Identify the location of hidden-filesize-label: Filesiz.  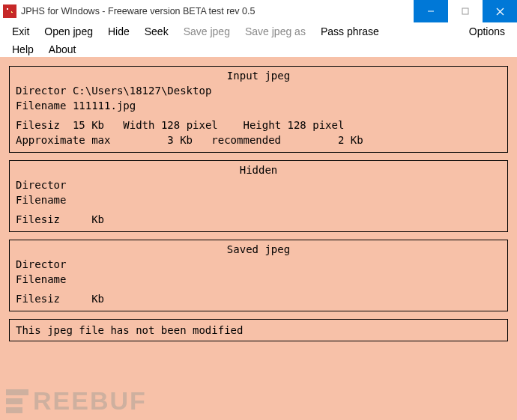
(37, 219).